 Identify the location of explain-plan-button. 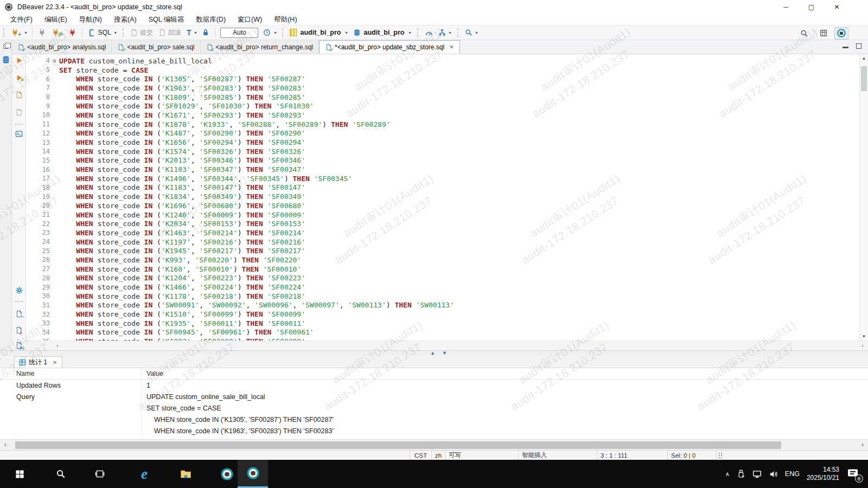
(19, 112).